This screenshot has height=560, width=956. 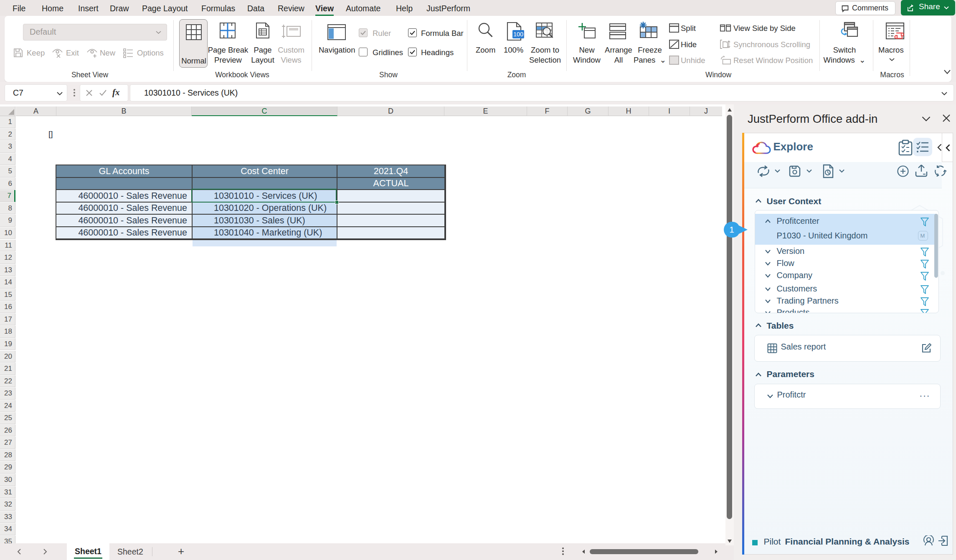 I want to click on svg-text: 1, so click(x=732, y=230).